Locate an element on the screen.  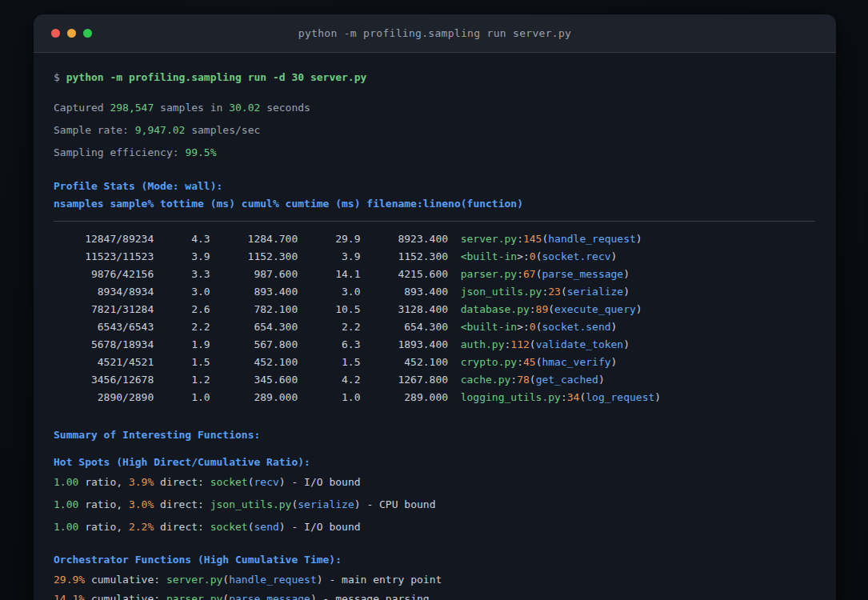
captured-label: Captured is located at coordinates (82, 107).